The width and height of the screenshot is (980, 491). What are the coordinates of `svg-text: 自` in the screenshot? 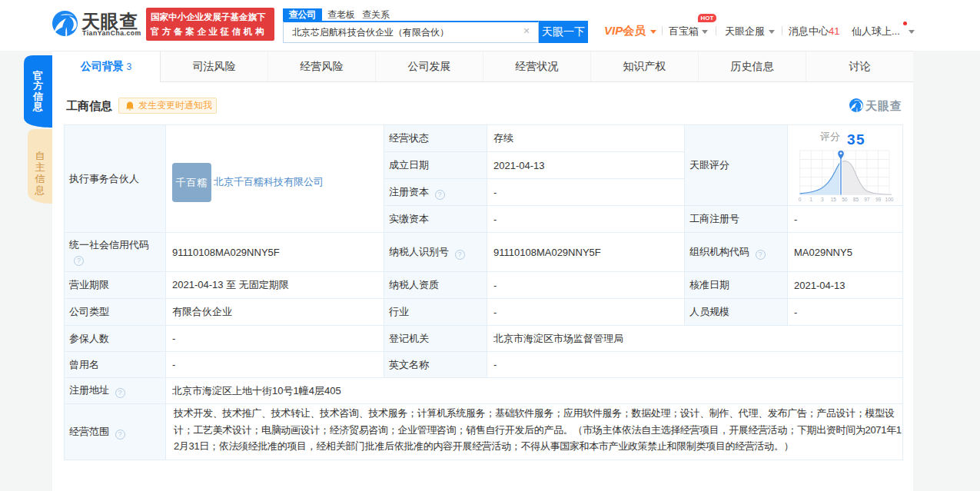 It's located at (40, 155).